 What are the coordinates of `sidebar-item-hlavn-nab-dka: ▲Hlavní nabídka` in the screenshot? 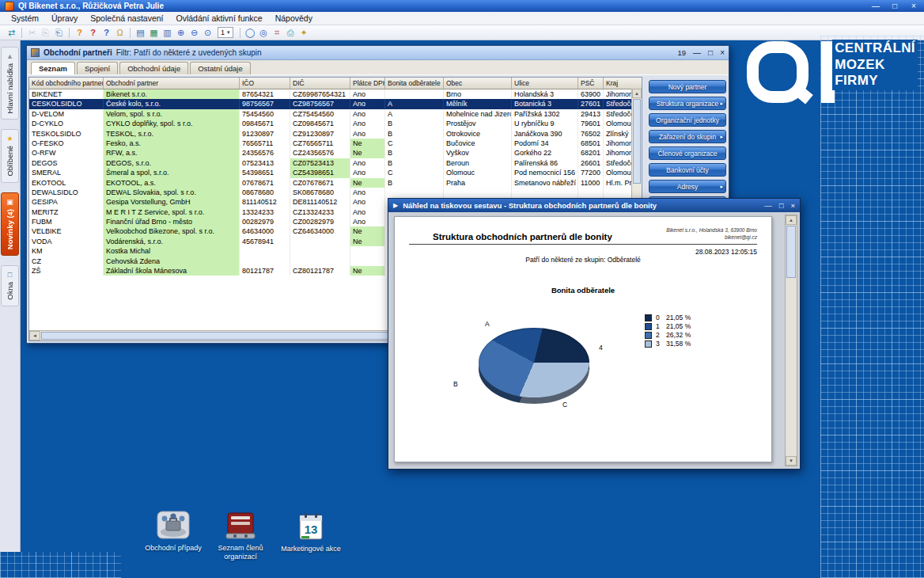 It's located at (9, 83).